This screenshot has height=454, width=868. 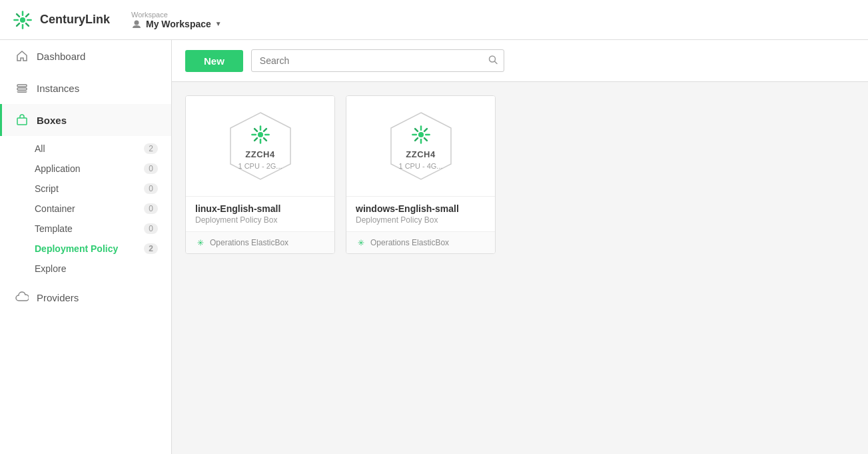 I want to click on subnav-container: Container 0, so click(x=85, y=209).